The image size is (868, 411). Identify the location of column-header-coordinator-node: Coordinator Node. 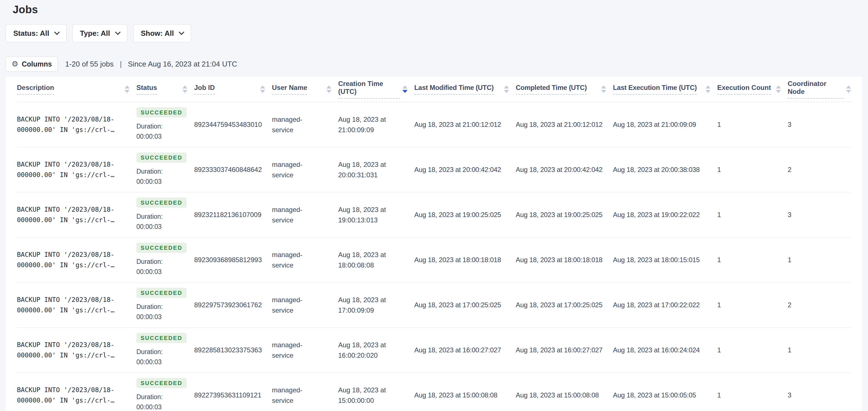
(819, 89).